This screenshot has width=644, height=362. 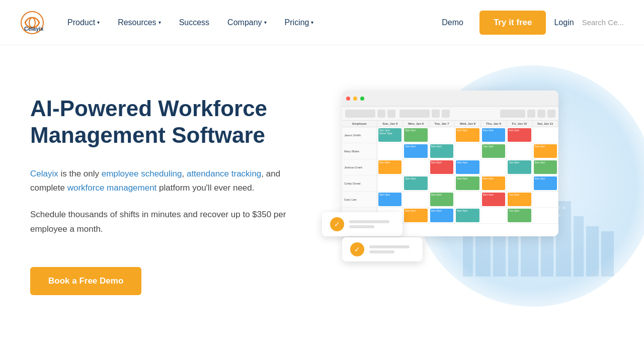 I want to click on employee-name: Cindy Dowd, so click(x=360, y=184).